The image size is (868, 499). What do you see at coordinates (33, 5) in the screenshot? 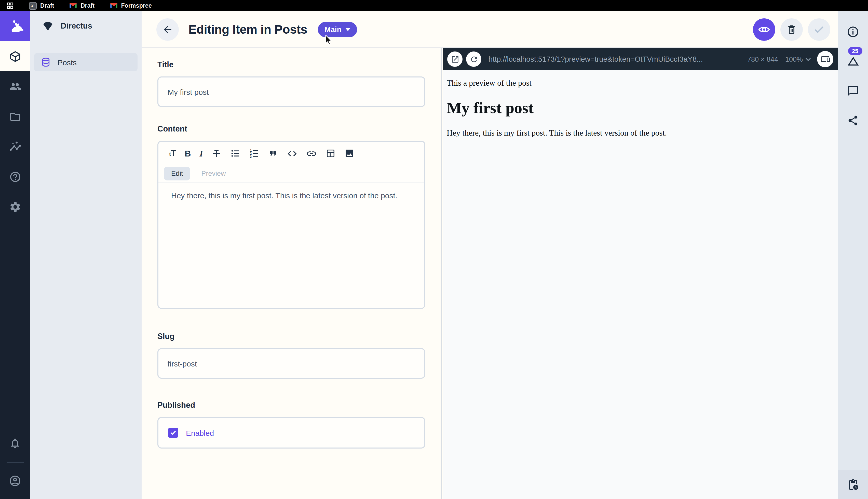
I see `calendar-tab-icon: 31` at bounding box center [33, 5].